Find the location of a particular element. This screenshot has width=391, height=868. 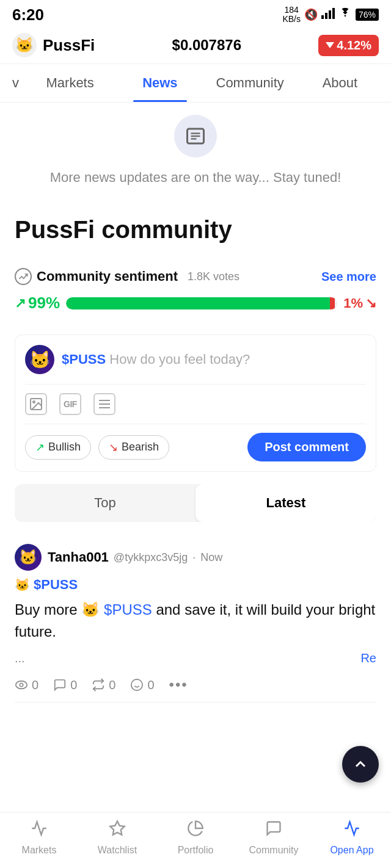

post-input-row: 🐱 $PUSS How do you feel today? is located at coordinates (196, 365).